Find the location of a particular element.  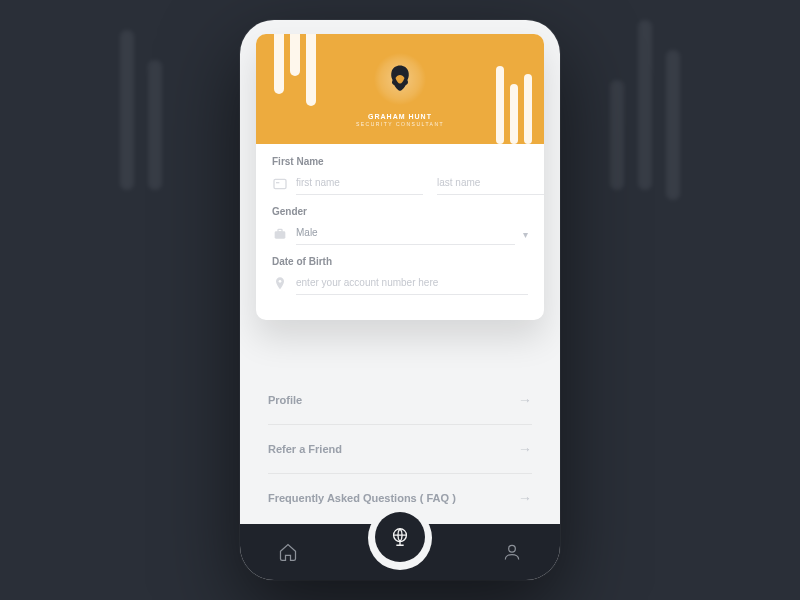

link-label: Frequently Asked Questions ( FAQ ) is located at coordinates (362, 498).